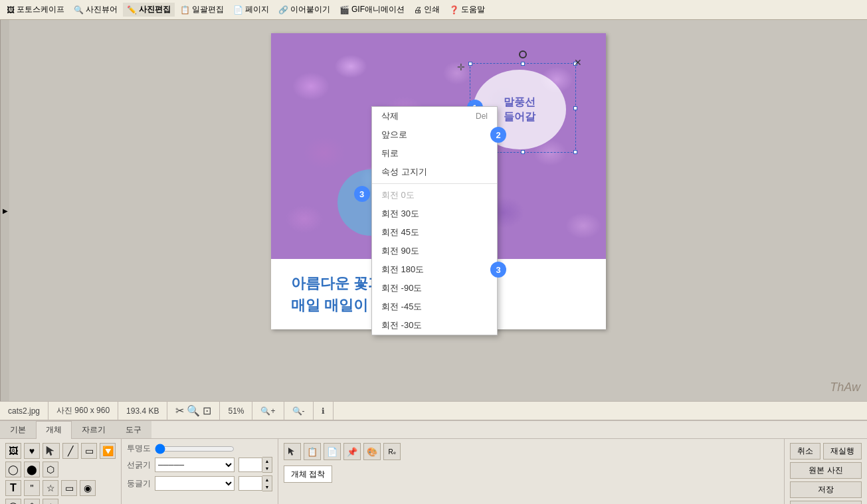 This screenshot has width=867, height=504. I want to click on tab-crop: 자르기, so click(94, 430).